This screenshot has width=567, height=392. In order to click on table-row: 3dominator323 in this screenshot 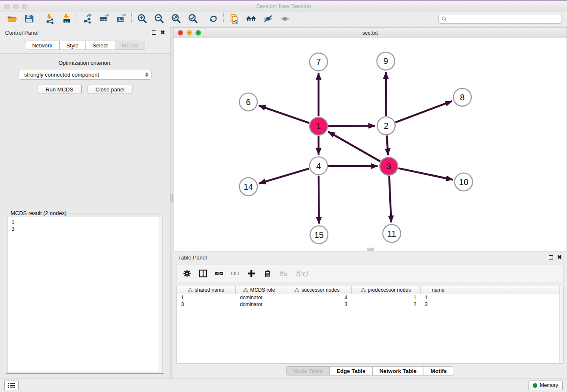, I will do `click(370, 304)`.